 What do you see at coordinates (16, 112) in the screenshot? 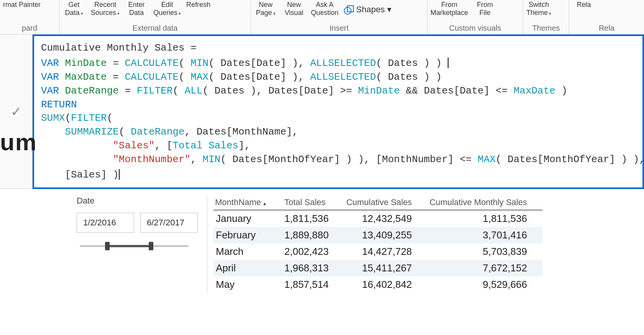
I see `check-icon: ✓` at bounding box center [16, 112].